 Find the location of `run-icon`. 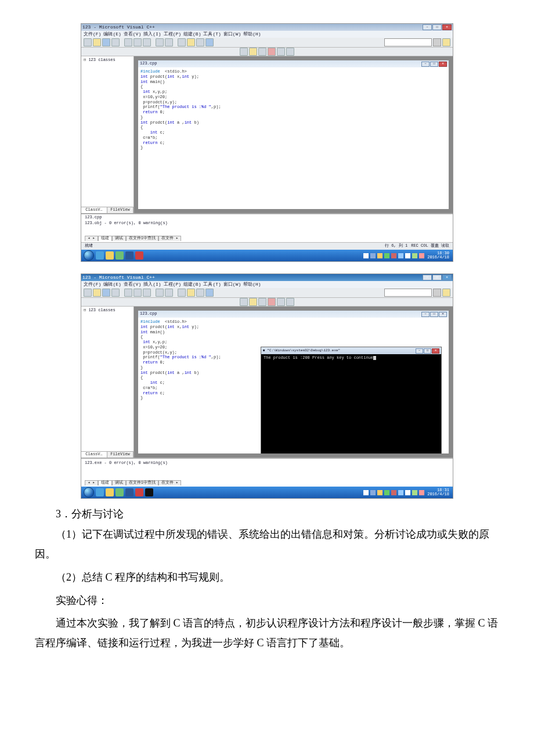

run-icon is located at coordinates (272, 52).